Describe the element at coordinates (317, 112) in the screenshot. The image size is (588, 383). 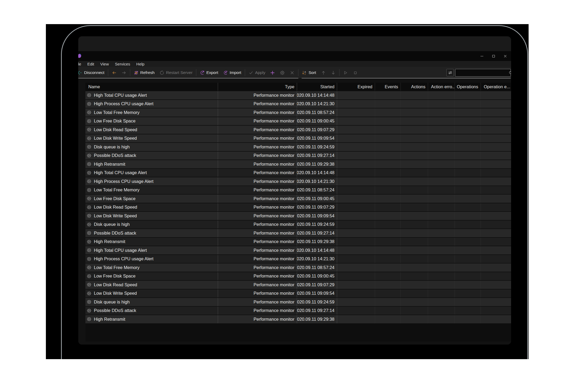
I see `cell-started: 2020.09.11 08:57:24` at that location.